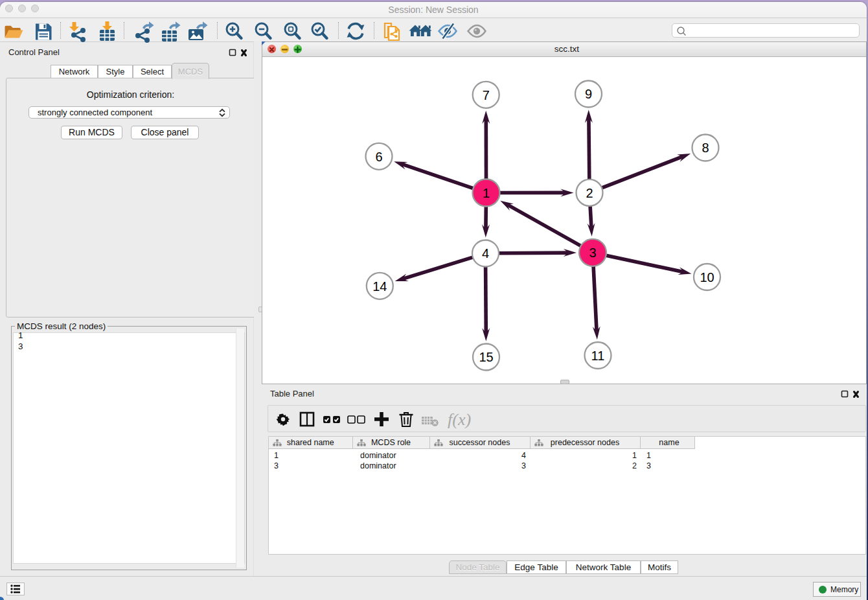 The width and height of the screenshot is (868, 600). I want to click on svg-text: 11, so click(599, 356).